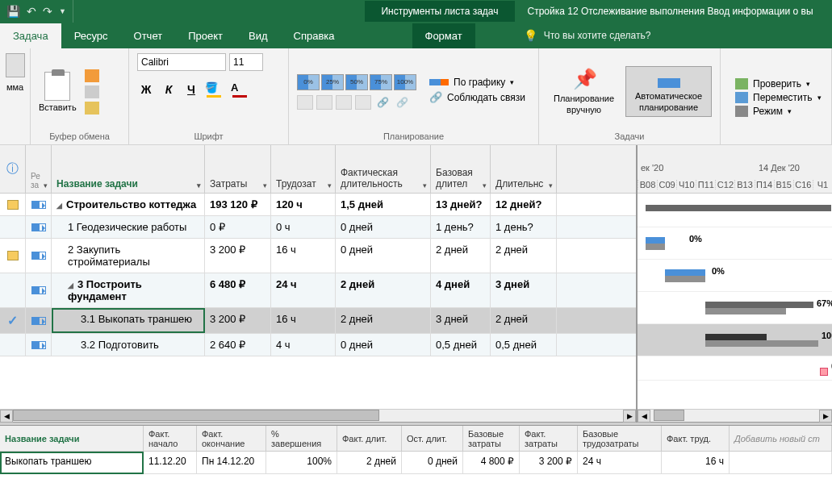 The image size is (832, 504). I want to click on tab-task: Задача, so click(31, 35).